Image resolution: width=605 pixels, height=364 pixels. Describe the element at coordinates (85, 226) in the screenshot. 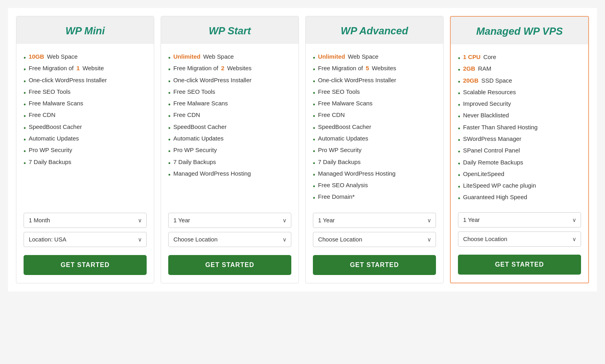

I see `plan-controls-wp-mini: 1 Month3 Months6 Months1 Year2 YearsLoca…` at that location.